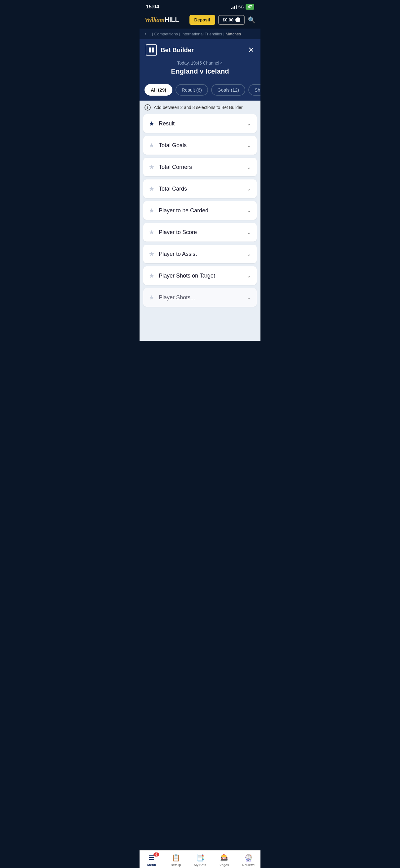 This screenshot has height=868, width=400. Describe the element at coordinates (152, 167) in the screenshot. I see `star-corners-icon: ★` at that location.